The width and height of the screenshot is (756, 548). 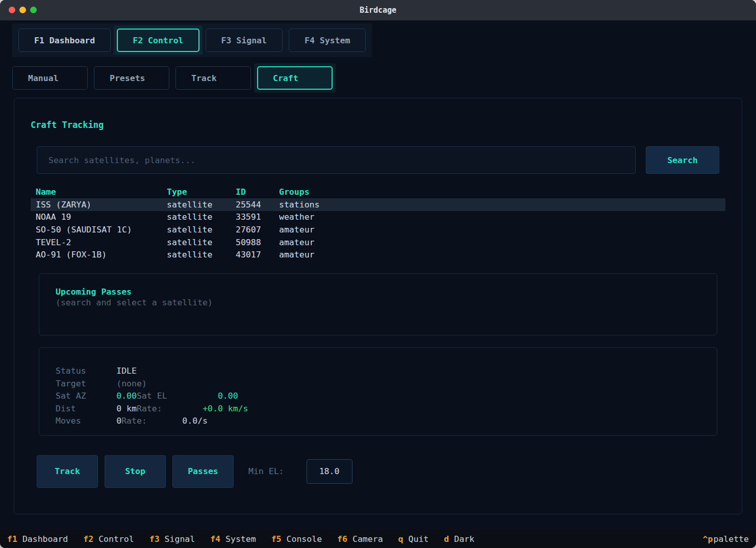 I want to click on tab-manual: Manual, so click(x=50, y=78).